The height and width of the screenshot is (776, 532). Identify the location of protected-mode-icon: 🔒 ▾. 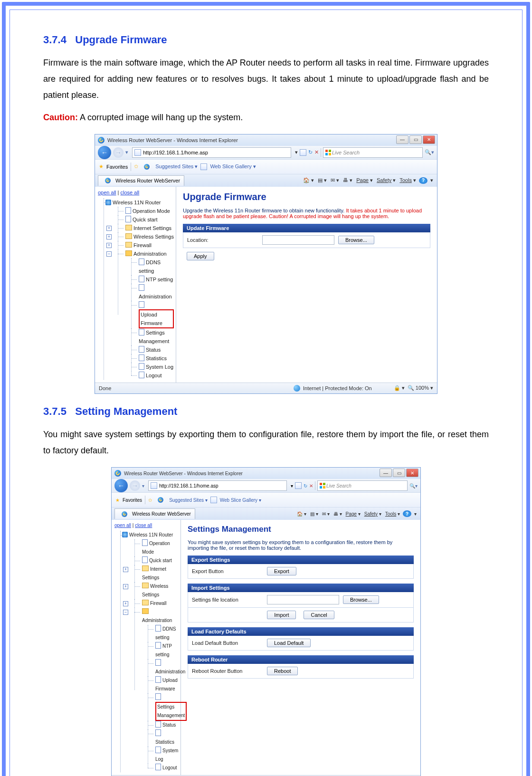
(399, 388).